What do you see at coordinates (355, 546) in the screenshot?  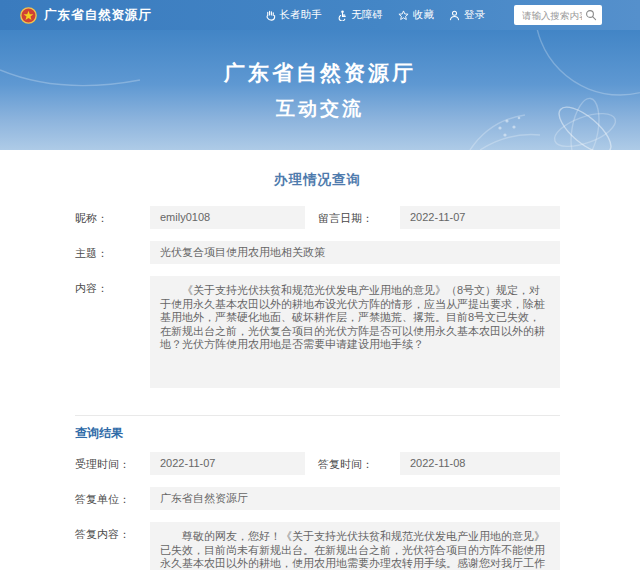 I see `reply-content-value: 尊敬的网友，您好！《关于支持光伏扶贫和规范光伏发电产业用地的意见》已失效，目前尚…` at bounding box center [355, 546].